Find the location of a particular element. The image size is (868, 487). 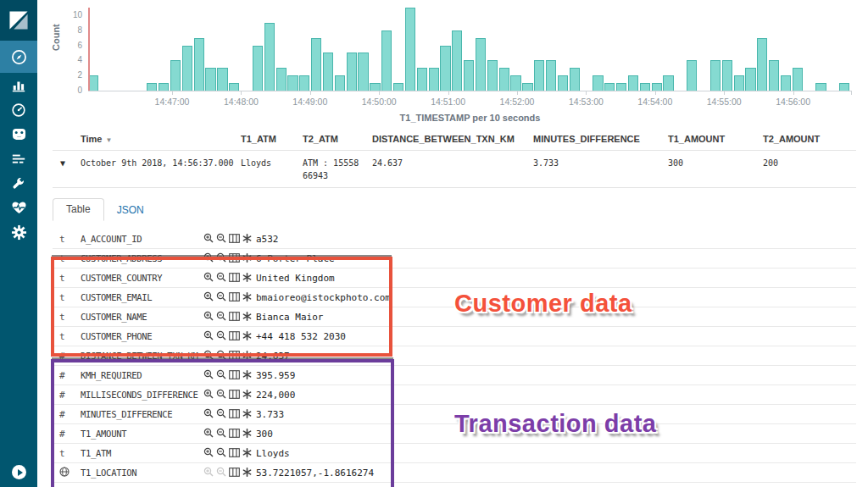

histogram-plot-area: 024681014:47:0014:48:0014:49:0014:50:001… is located at coordinates (470, 50).